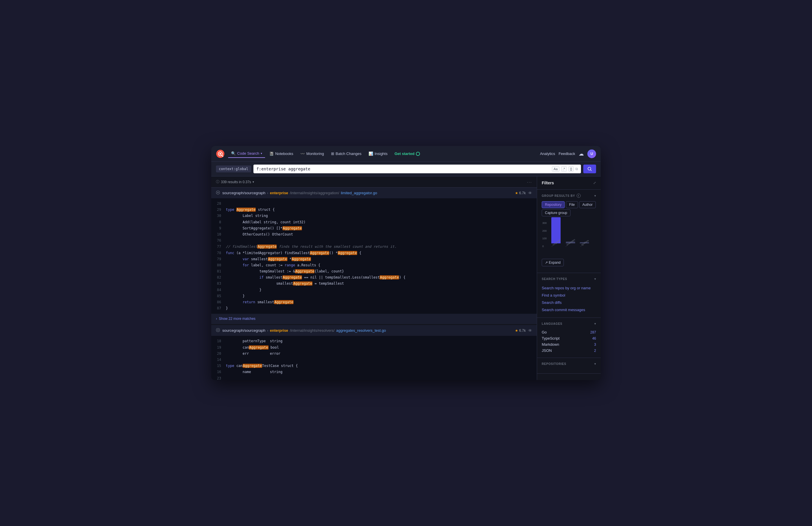 The height and width of the screenshot is (526, 812). What do you see at coordinates (346, 154) in the screenshot?
I see `nav-batch-changes: ⊞ Batch Changes` at bounding box center [346, 154].